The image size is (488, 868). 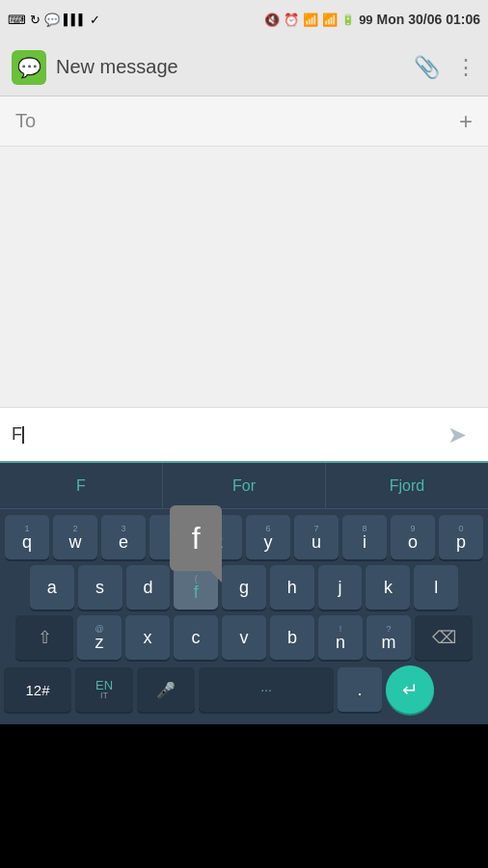 I want to click on status-bar-left: ⌨ ↻ 💬 ▌▌▌ ✓, so click(x=54, y=19).